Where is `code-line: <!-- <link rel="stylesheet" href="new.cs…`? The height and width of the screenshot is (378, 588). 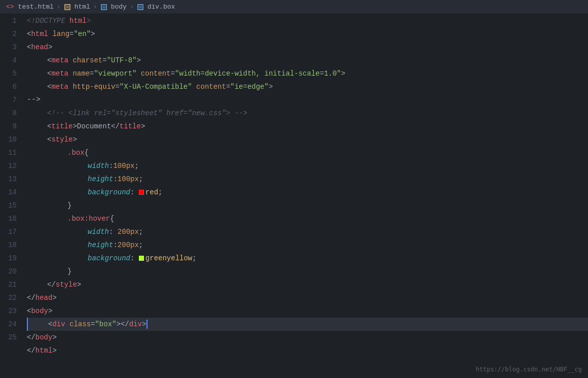
code-line: <!-- <link rel="stylesheet" href="new.cs… is located at coordinates (307, 113).